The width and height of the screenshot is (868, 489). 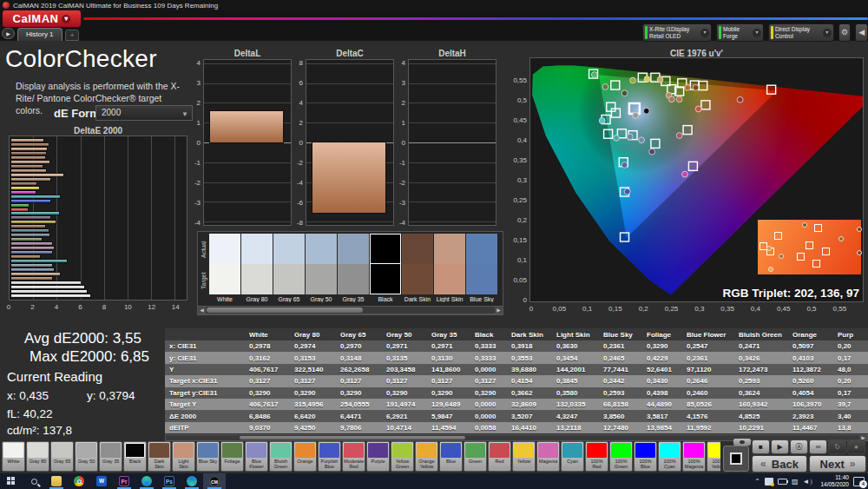 I want to click on meter-button: X-Rite i1Display Retail OLED▾, so click(x=677, y=33).